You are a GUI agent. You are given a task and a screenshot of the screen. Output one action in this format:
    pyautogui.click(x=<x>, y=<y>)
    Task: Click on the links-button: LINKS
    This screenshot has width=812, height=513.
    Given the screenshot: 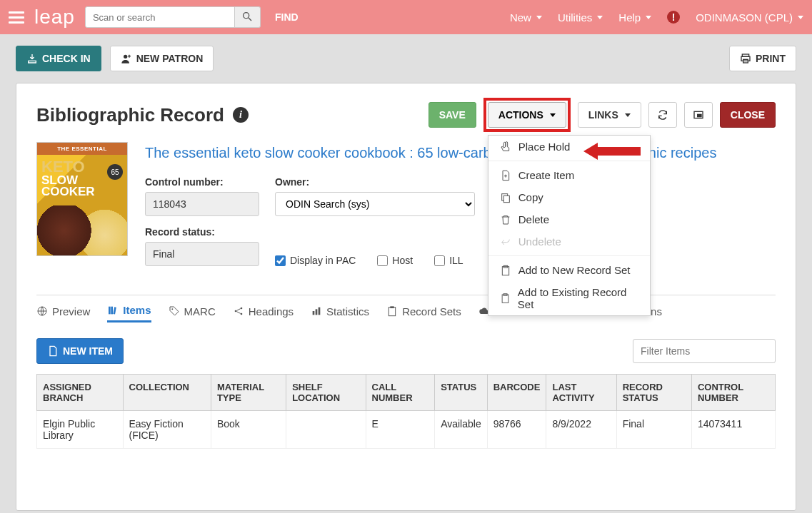 What is the action you would take?
    pyautogui.click(x=610, y=115)
    